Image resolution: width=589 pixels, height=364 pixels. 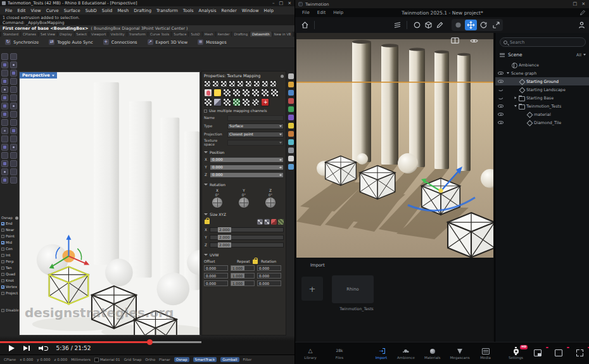 What do you see at coordinates (229, 11) in the screenshot?
I see `menu-item: Render` at bounding box center [229, 11].